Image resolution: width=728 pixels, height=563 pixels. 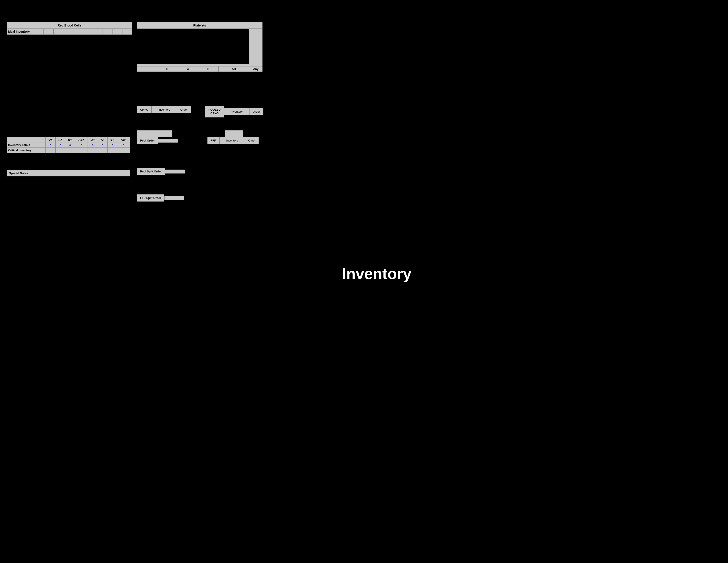 What do you see at coordinates (208, 69) in the screenshot?
I see `platelets-label-b: B` at bounding box center [208, 69].